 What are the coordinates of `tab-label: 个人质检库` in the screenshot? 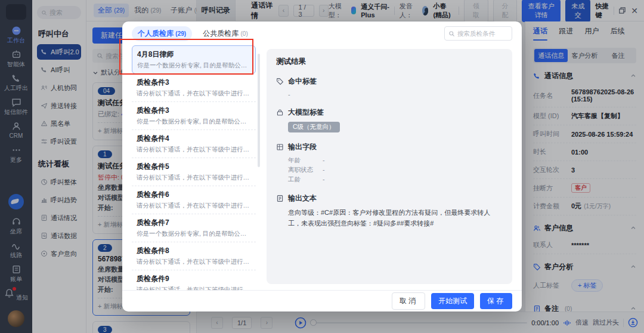 It's located at (156, 33).